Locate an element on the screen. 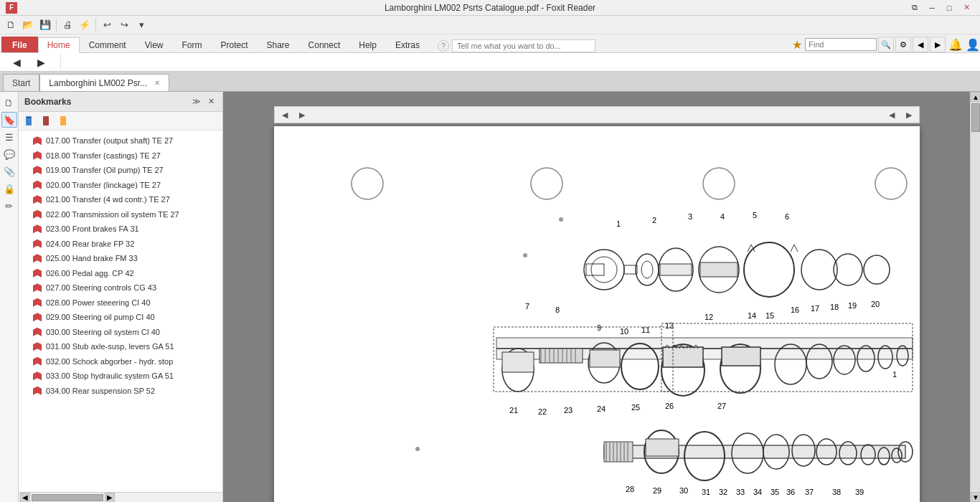 This screenshot has width=980, height=502. bookmark-flag-icon is located at coordinates (37, 214).